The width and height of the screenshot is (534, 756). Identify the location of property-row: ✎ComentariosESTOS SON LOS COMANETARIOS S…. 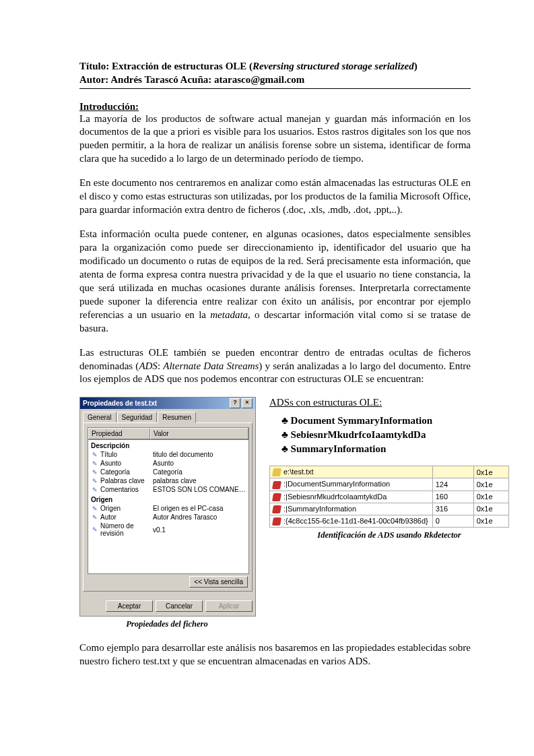
(168, 489).